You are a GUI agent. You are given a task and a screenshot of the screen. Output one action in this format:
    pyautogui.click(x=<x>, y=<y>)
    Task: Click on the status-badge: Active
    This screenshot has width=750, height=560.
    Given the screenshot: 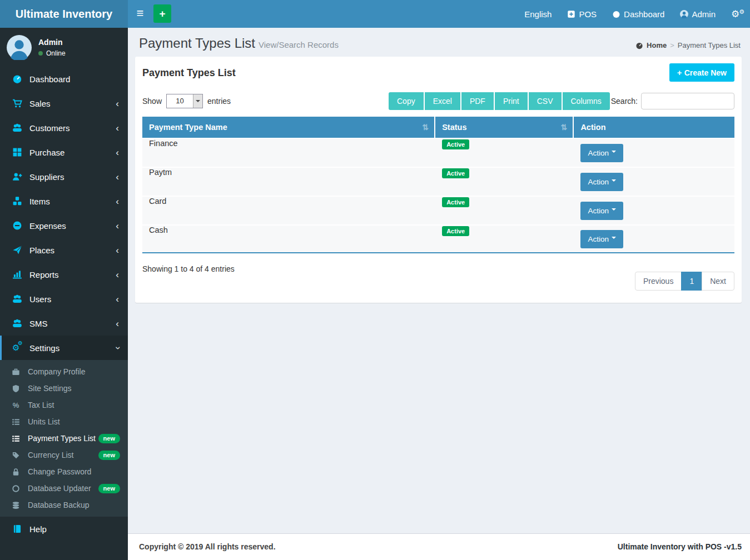 What is the action you would take?
    pyautogui.click(x=456, y=202)
    